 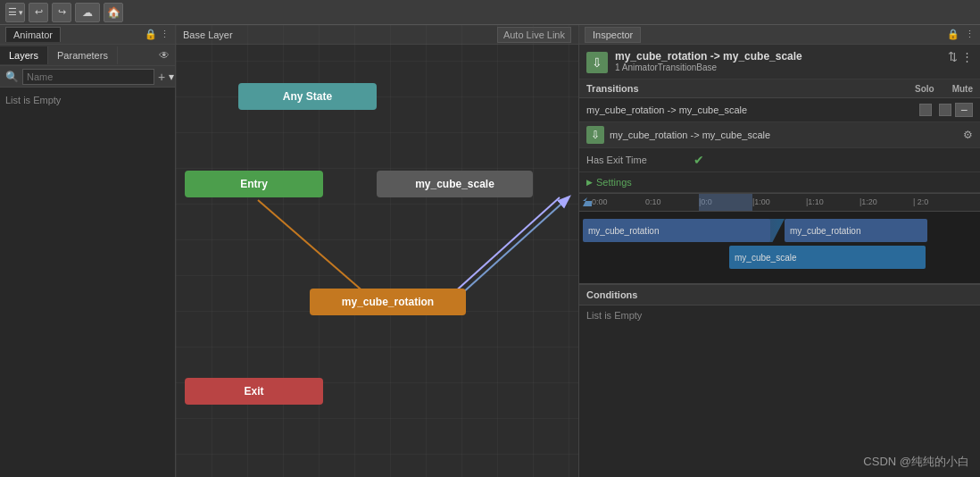 I want to click on more-icon: ⋮, so click(x=969, y=34).